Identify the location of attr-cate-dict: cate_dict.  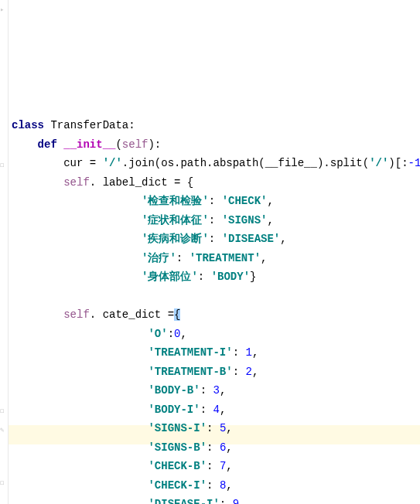
(132, 315).